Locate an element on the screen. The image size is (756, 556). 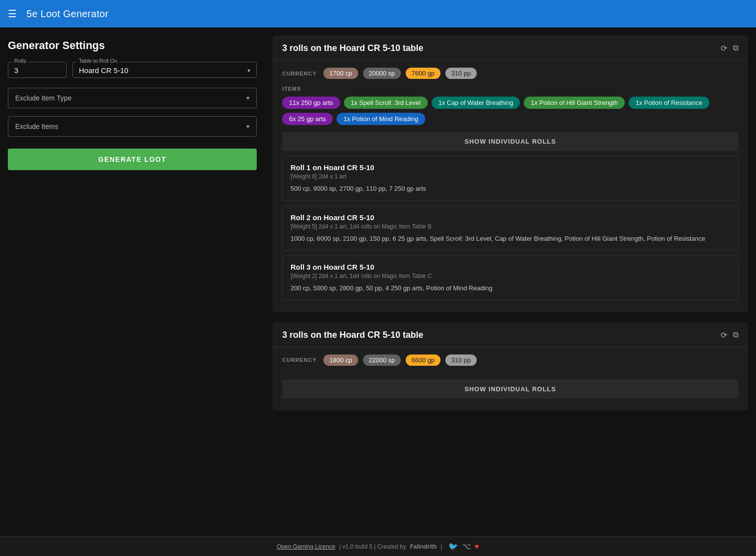
result-card-header-0: 3 rolls on the Hoard CR 5-10 table ⟳ ⧉ is located at coordinates (511, 48).